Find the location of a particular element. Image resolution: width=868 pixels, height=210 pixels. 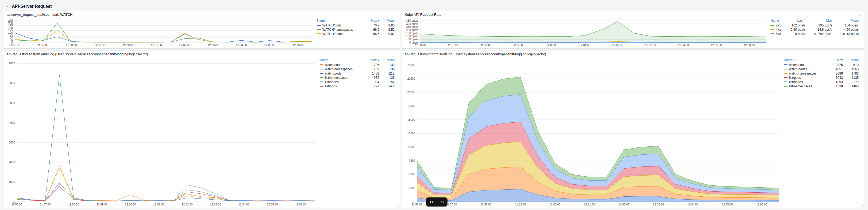

panel-header: api-requests/sec from audit.log (User: s… is located at coordinates (202, 54).